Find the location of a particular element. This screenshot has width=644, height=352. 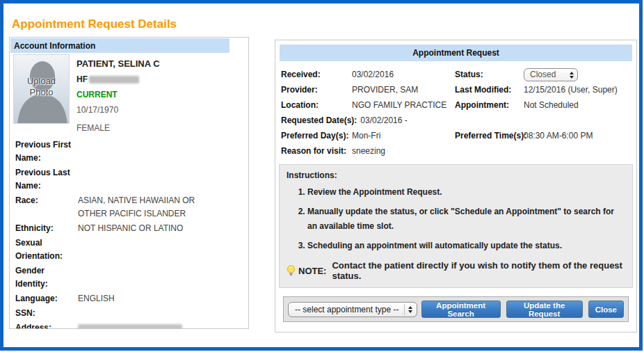

field-label: Gender Identity: is located at coordinates (47, 278).